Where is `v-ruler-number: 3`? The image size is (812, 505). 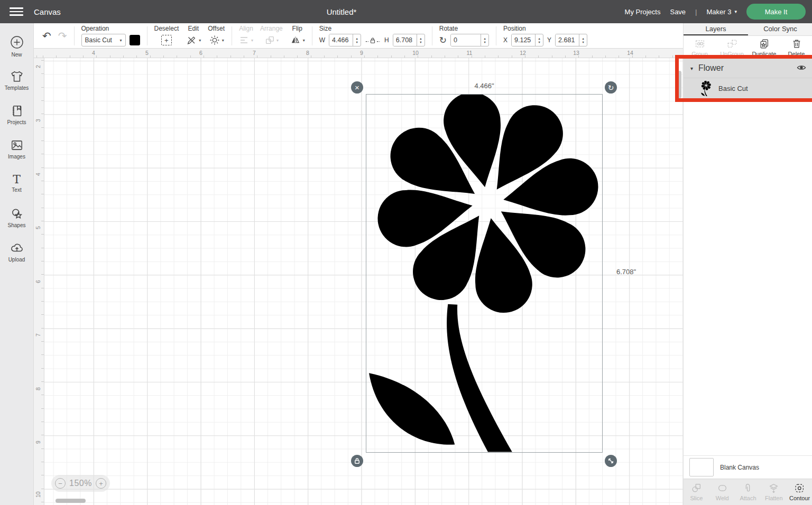 v-ruler-number: 3 is located at coordinates (38, 118).